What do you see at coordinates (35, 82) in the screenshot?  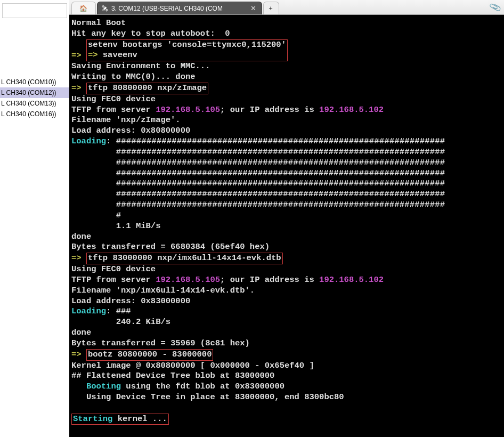 I see `sidebar-item-com10: L CH340 (COM10))` at bounding box center [35, 82].